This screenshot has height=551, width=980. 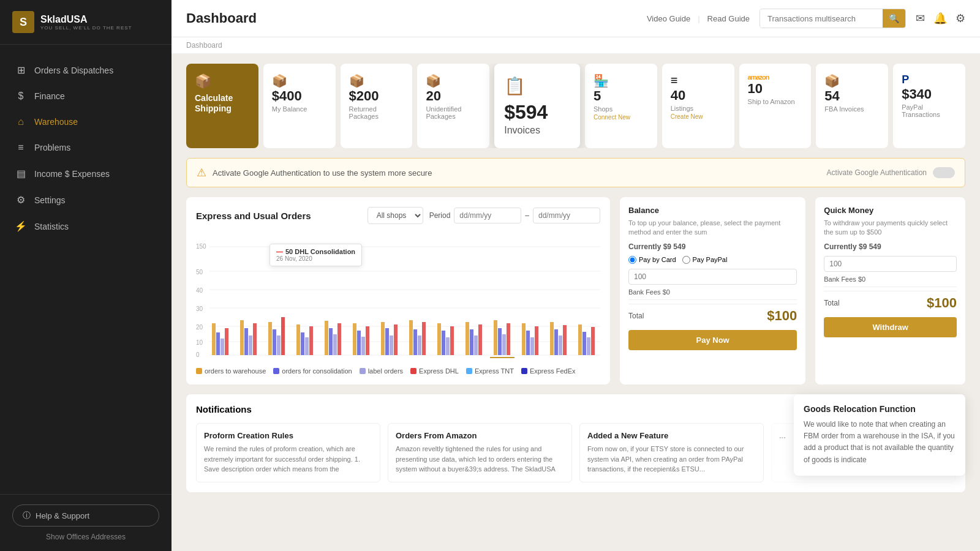 What do you see at coordinates (832, 96) in the screenshot?
I see `fba-value: 54` at bounding box center [832, 96].